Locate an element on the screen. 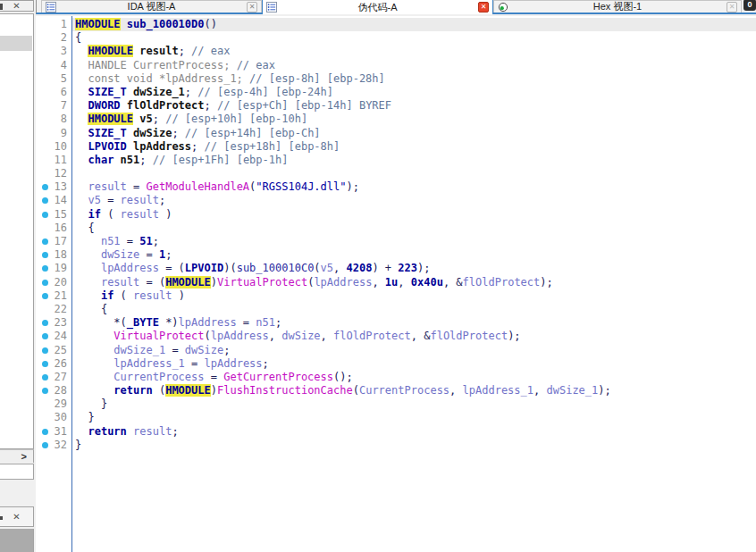 The width and height of the screenshot is (756, 552). code-line: 28 return (HMODULE)FlushInstructionCache… is located at coordinates (396, 391).